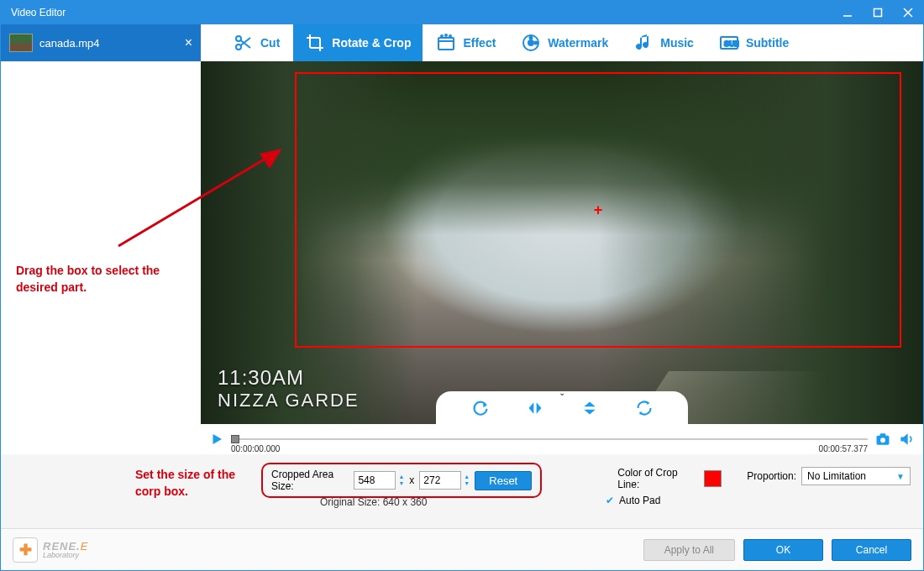 Image resolution: width=924 pixels, height=571 pixels. What do you see at coordinates (244, 43) in the screenshot?
I see `scissors-icon` at bounding box center [244, 43].